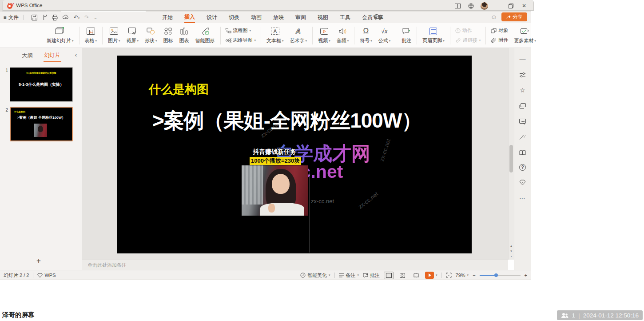  I want to click on comments-button: 批注, so click(371, 276).